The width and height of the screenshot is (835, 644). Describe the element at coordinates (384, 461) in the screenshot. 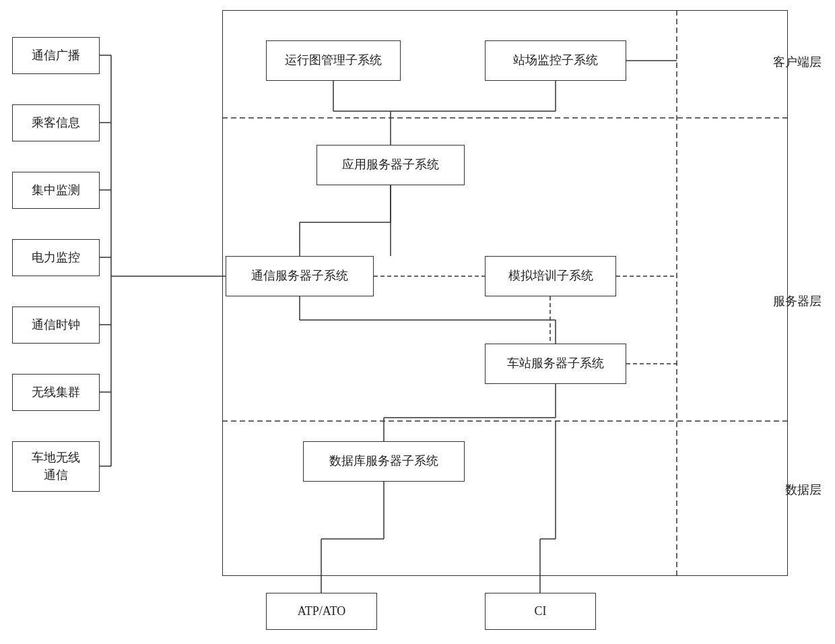

I see `box-shujuku: 数据库服务器子系统` at that location.